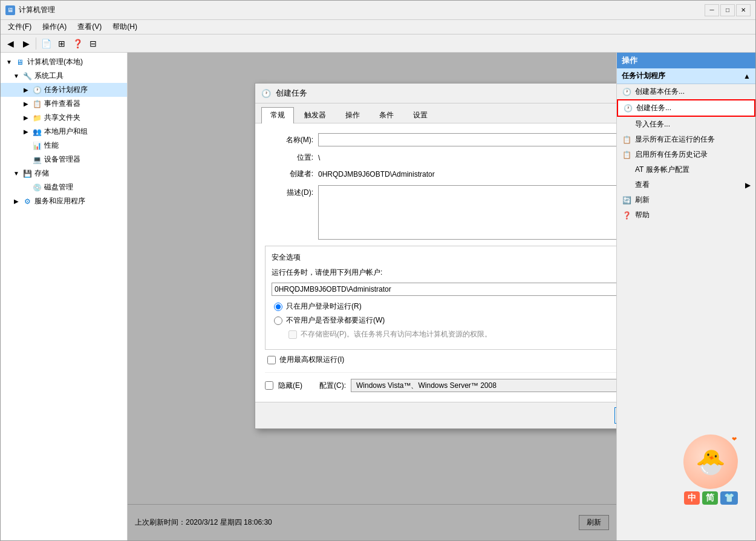 The image size is (756, 541). Describe the element at coordinates (686, 108) in the screenshot. I see `right-panel-create-task: 🕐 创建任务...` at that location.